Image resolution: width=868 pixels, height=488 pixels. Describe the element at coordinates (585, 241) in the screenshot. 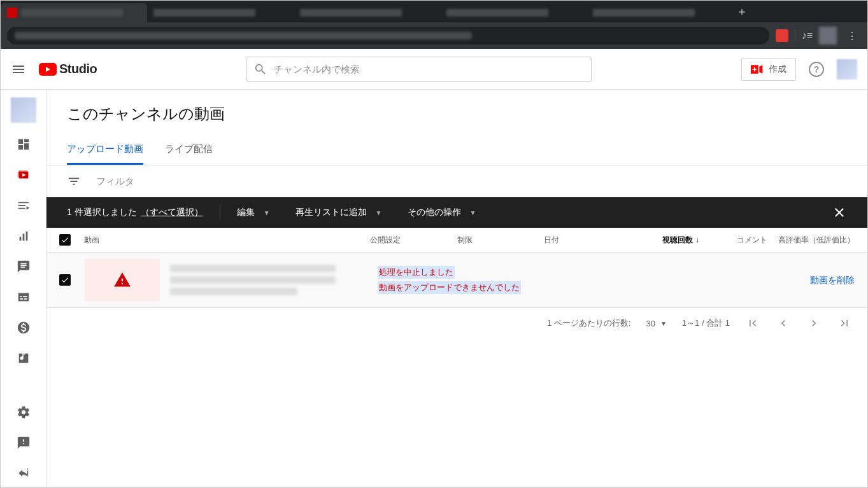

I see `col-date: 日付` at that location.